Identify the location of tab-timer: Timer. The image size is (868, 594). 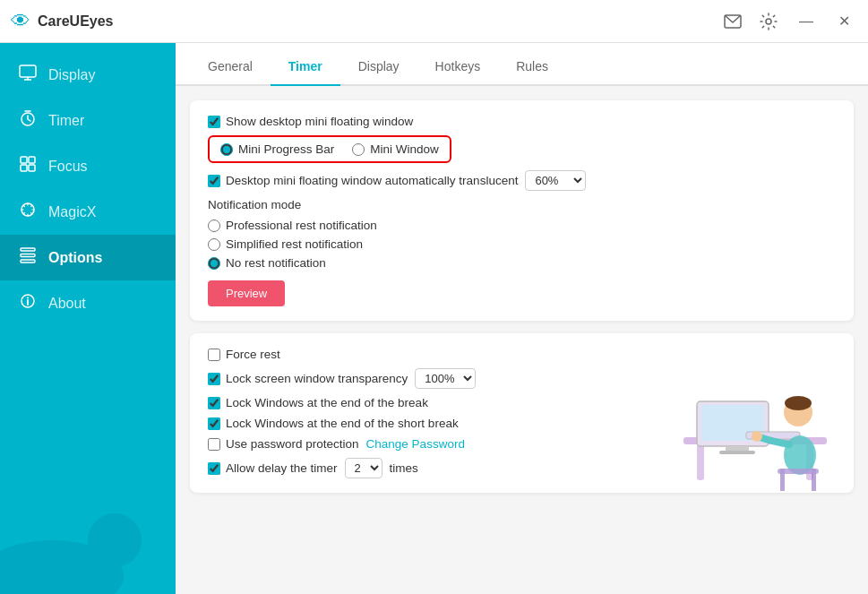
(305, 67).